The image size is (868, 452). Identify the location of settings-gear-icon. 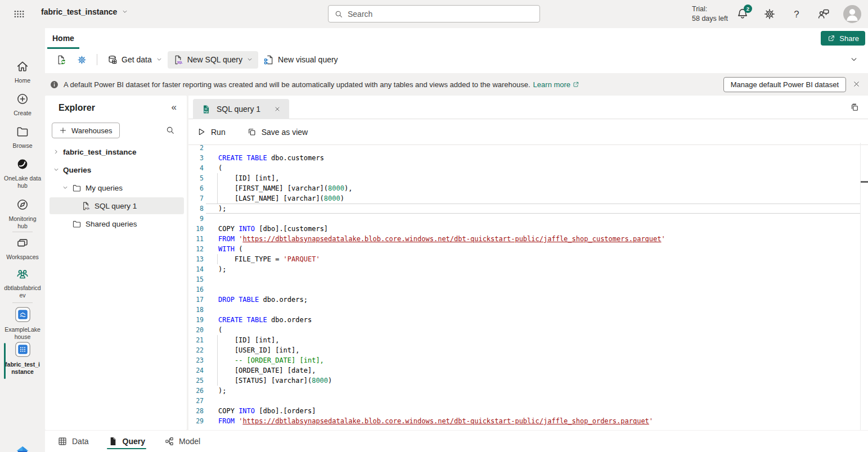
(770, 14).